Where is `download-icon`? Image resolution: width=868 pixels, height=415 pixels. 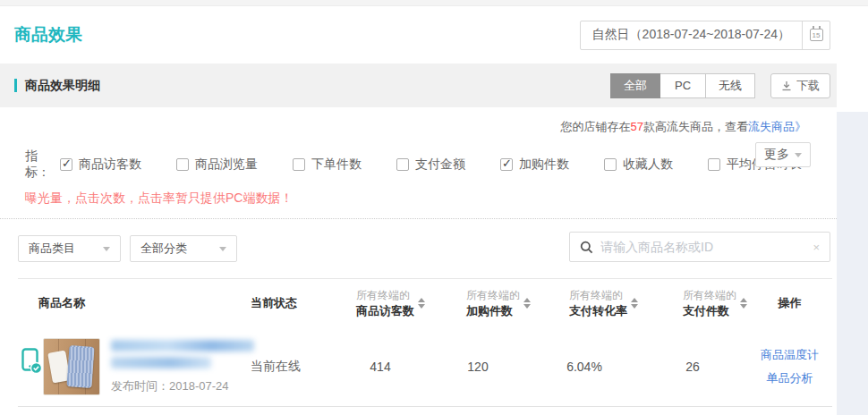 download-icon is located at coordinates (787, 86).